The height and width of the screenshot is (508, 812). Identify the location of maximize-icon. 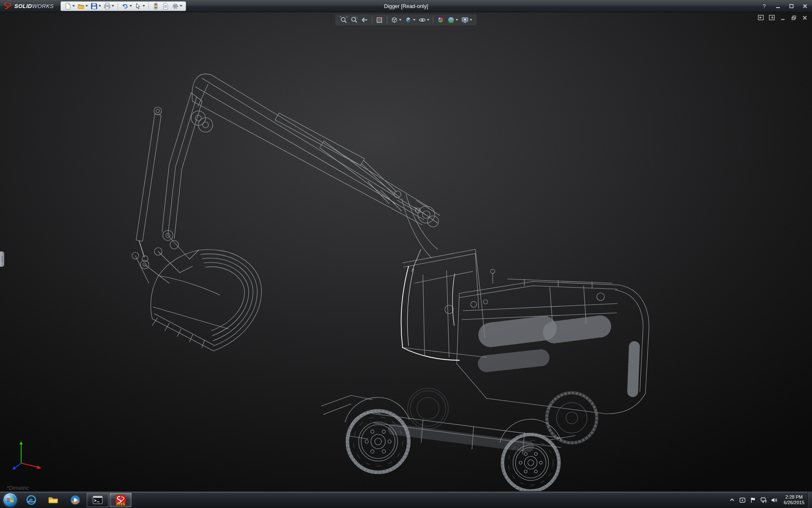
(792, 6).